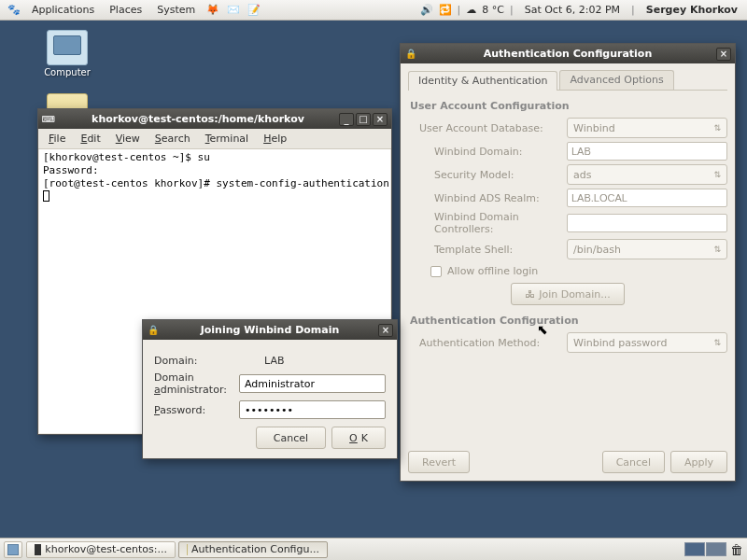 This screenshot has width=747, height=560. What do you see at coordinates (439, 462) in the screenshot?
I see `revert-button: Revert` at bounding box center [439, 462].